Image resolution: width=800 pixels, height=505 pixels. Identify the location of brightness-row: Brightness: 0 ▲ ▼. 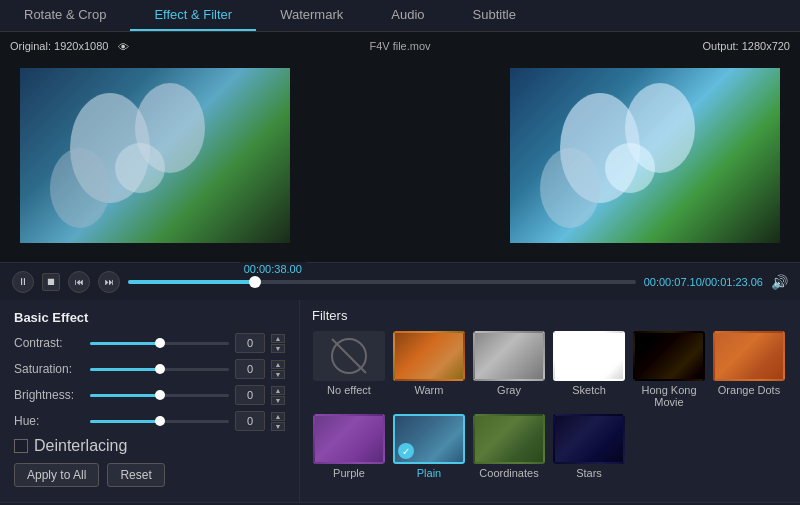
(150, 395).